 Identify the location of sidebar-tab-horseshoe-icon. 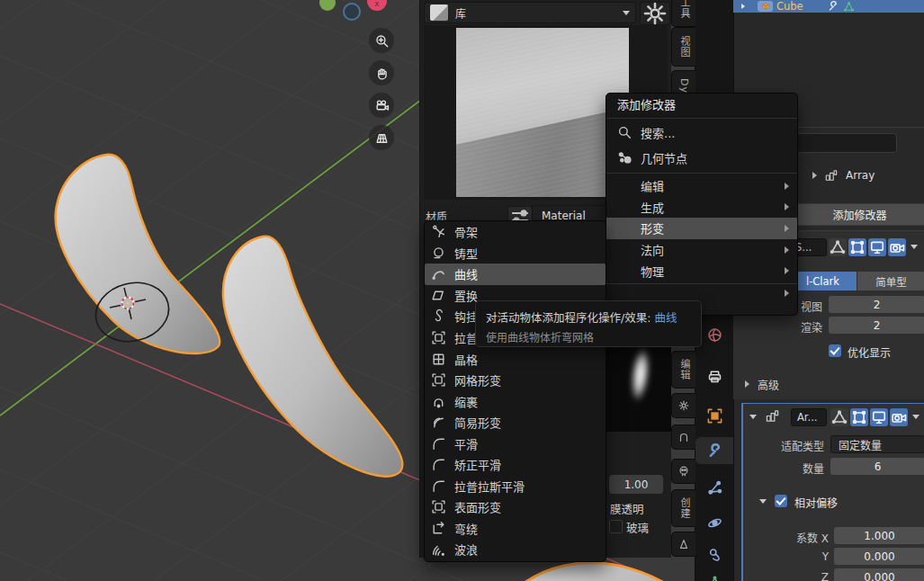
(684, 437).